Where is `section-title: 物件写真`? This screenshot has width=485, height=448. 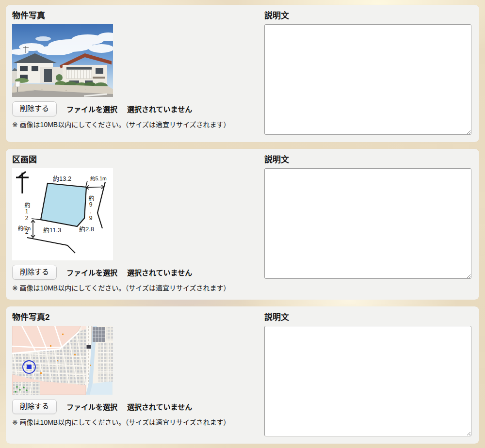 section-title: 物件写真 is located at coordinates (138, 16).